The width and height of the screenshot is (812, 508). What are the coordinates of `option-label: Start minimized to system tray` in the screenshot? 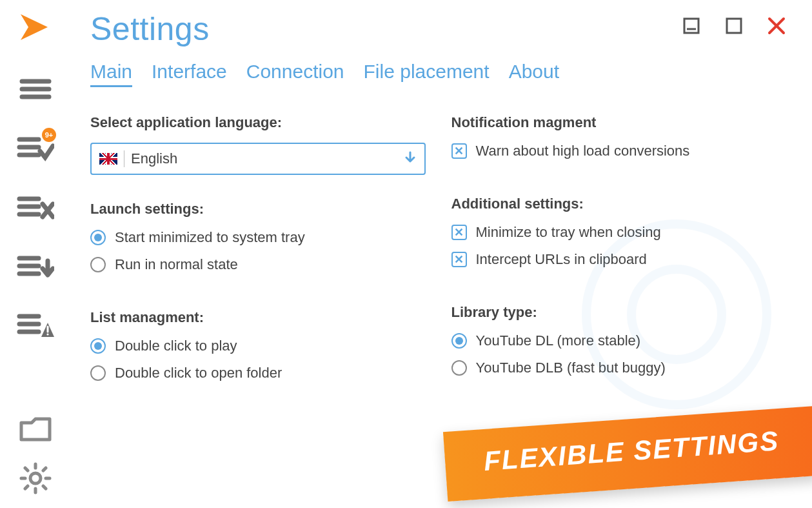 It's located at (210, 238).